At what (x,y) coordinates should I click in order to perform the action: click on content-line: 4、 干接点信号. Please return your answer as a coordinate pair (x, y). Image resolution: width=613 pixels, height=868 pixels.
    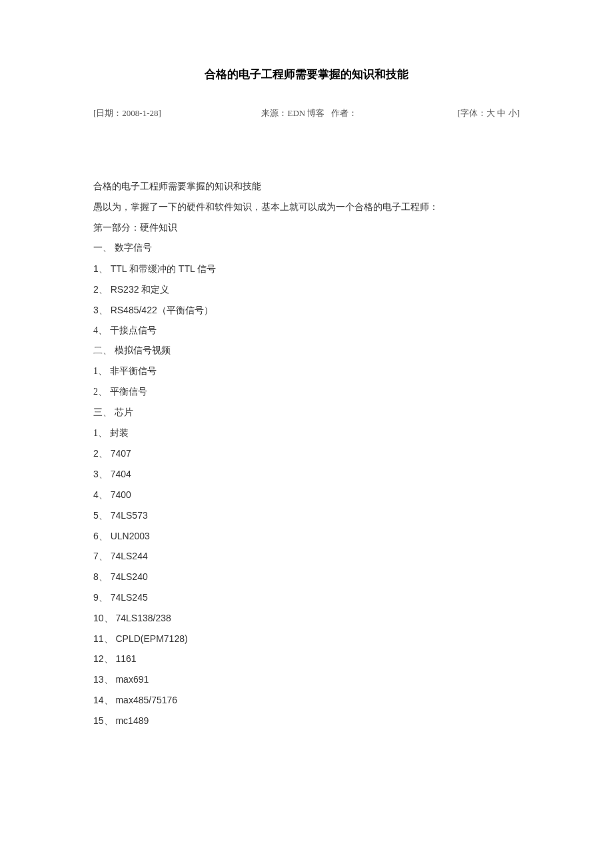
    Looking at the image, I should click on (306, 331).